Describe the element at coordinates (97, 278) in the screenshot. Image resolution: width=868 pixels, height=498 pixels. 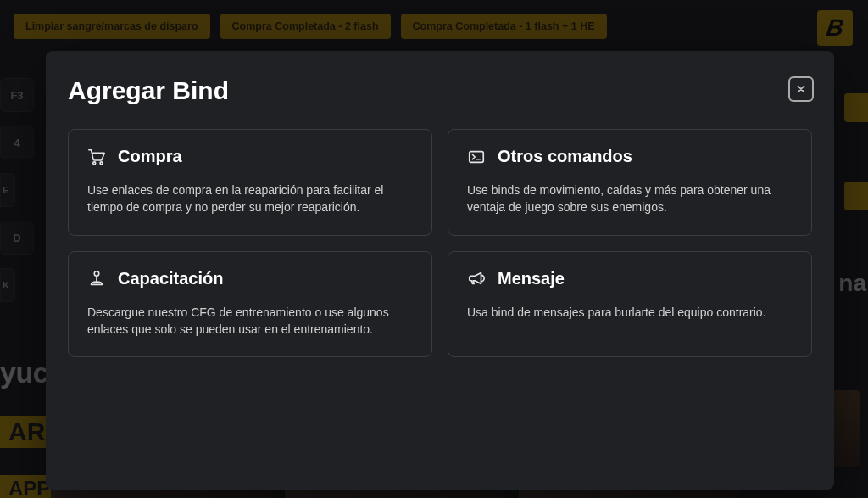
I see `joystick-icon` at that location.